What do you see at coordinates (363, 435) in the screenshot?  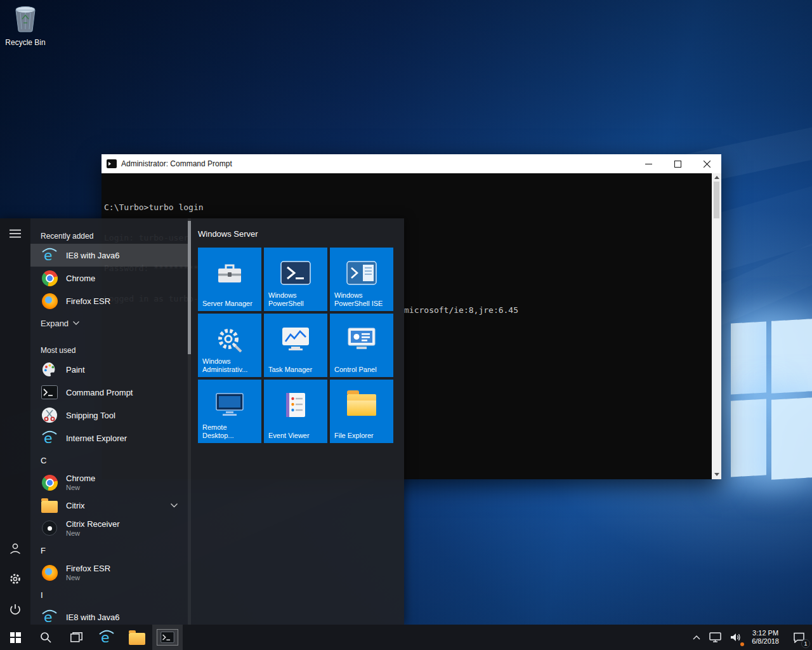 I see `tile-label: File Explorer` at bounding box center [363, 435].